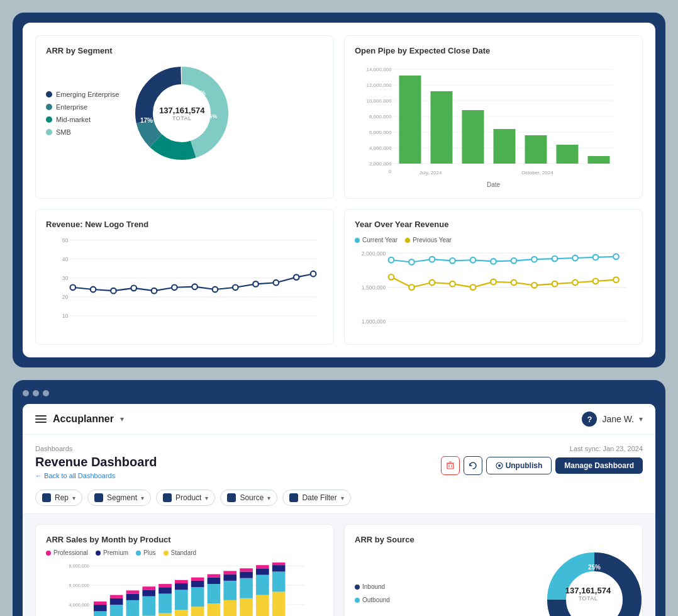 This screenshot has height=616, width=678. I want to click on professional-dot, so click(48, 553).